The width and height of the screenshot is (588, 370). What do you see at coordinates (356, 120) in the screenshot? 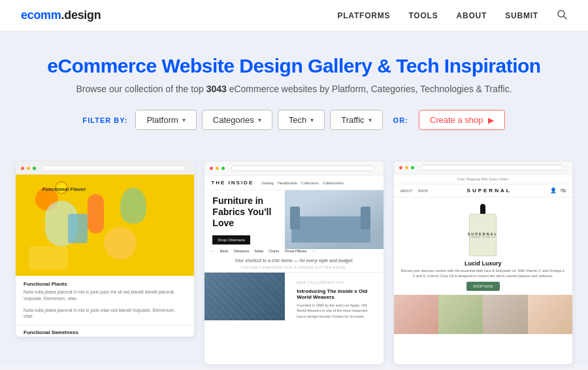
I see `traffic-filter-btn: Traffic ▾` at bounding box center [356, 120].